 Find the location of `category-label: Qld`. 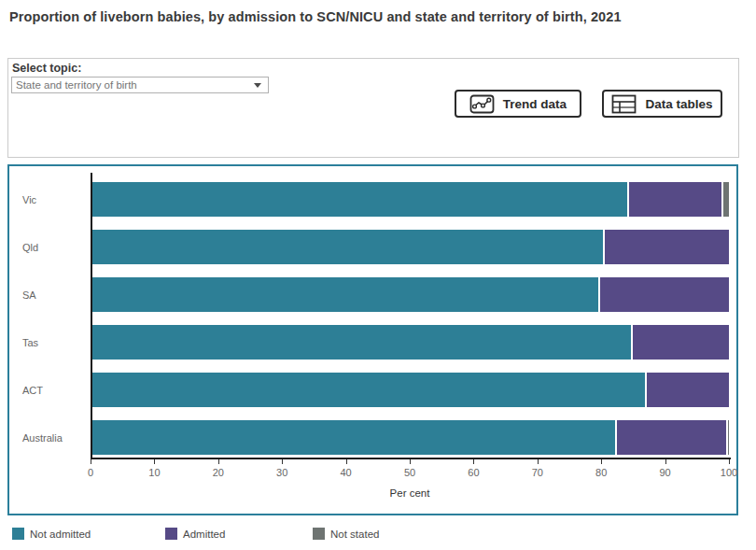

category-label: Qld is located at coordinates (30, 247).